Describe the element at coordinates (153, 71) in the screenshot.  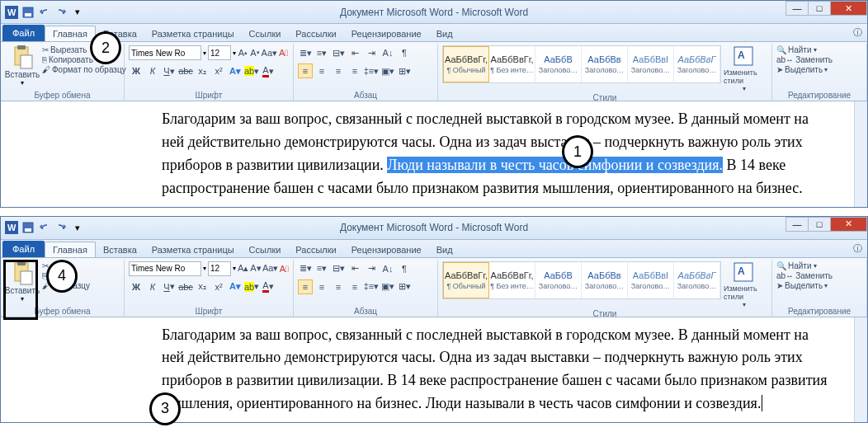
I see `italic-button: К` at that location.